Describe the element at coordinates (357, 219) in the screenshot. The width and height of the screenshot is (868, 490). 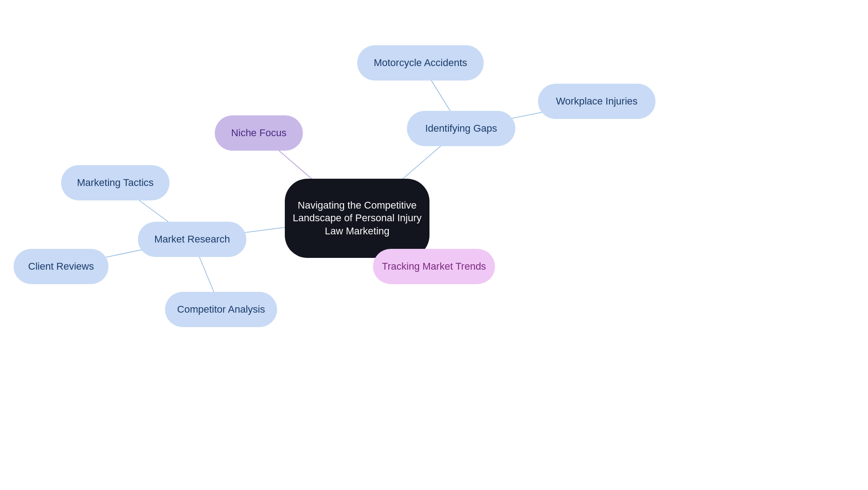
I see `central-node-label: Navigating the Competitive Landscape of …` at that location.